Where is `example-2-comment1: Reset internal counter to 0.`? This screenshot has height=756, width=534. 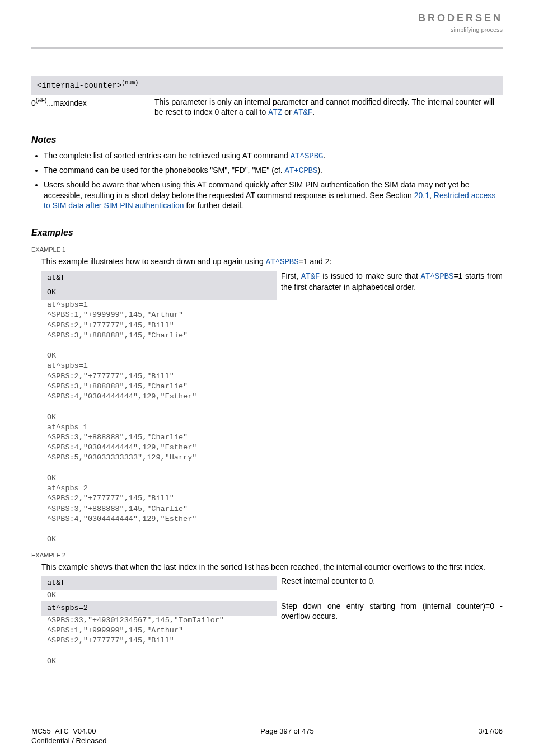 example-2-comment1: Reset internal counter to 0. is located at coordinates (390, 581).